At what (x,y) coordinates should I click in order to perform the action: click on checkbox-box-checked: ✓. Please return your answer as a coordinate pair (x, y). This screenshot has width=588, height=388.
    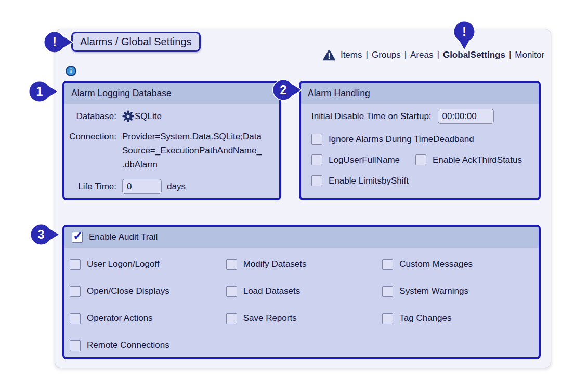
    Looking at the image, I should click on (77, 237).